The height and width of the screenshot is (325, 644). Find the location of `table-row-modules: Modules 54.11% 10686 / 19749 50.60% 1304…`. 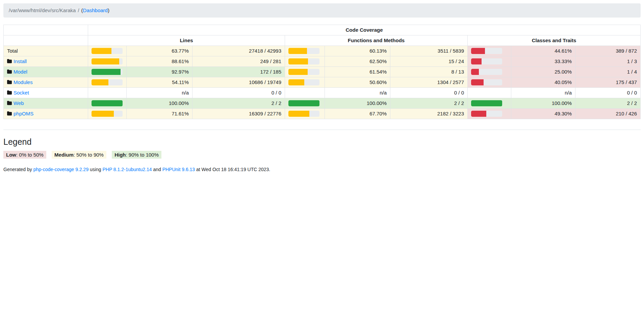

table-row-modules: Modules 54.11% 10686 / 19749 50.60% 1304… is located at coordinates (322, 82).